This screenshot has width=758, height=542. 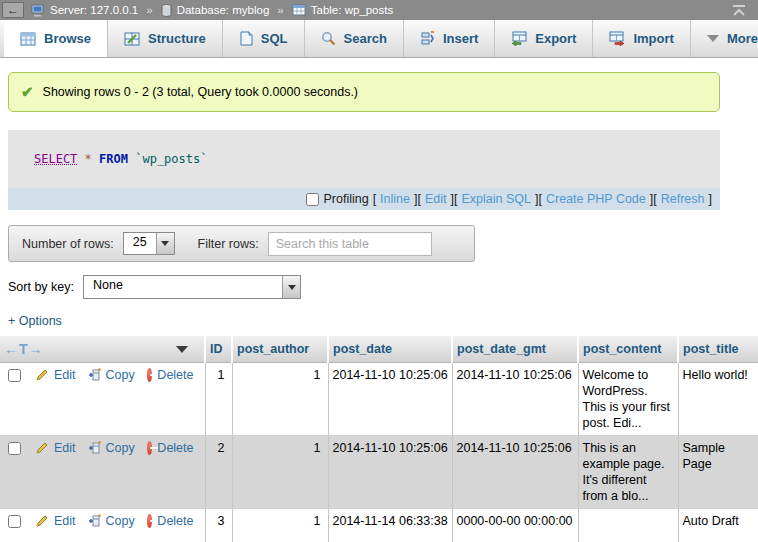 What do you see at coordinates (379, 350) in the screenshot?
I see `results-header-row: ←T→ ID post_author post_date post_date_g…` at bounding box center [379, 350].